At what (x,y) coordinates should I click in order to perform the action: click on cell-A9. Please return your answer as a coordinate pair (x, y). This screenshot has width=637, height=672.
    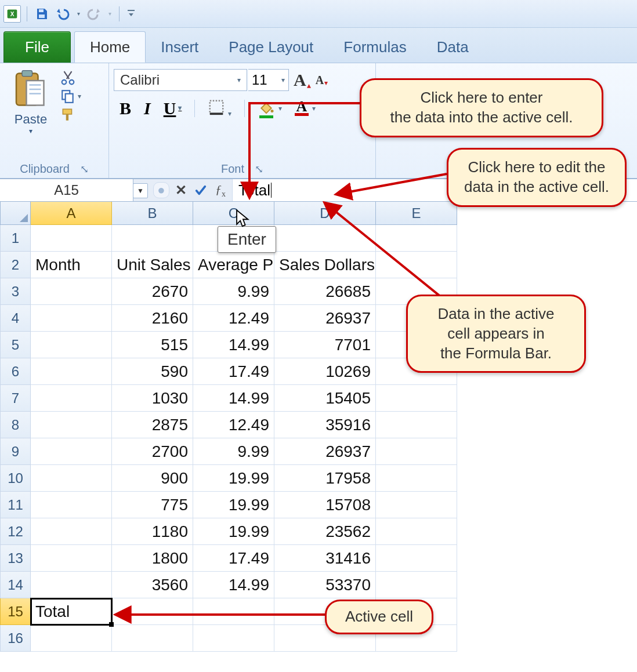
    Looking at the image, I should click on (71, 452).